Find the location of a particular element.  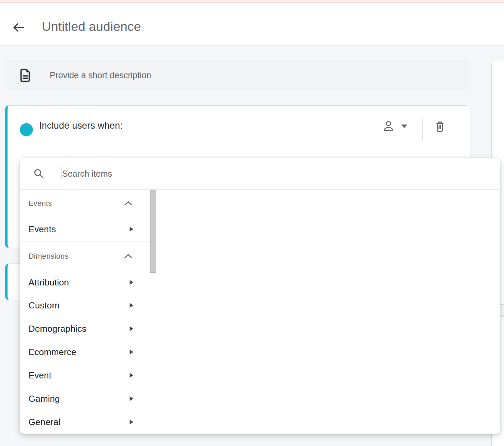

include-scope-dot is located at coordinates (26, 130).